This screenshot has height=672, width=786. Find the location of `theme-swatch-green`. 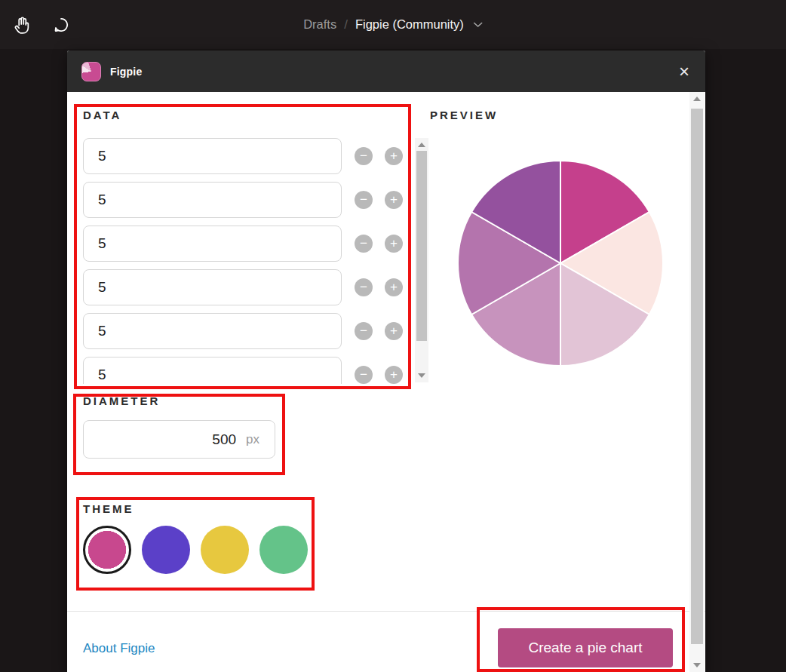

theme-swatch-green is located at coordinates (284, 550).